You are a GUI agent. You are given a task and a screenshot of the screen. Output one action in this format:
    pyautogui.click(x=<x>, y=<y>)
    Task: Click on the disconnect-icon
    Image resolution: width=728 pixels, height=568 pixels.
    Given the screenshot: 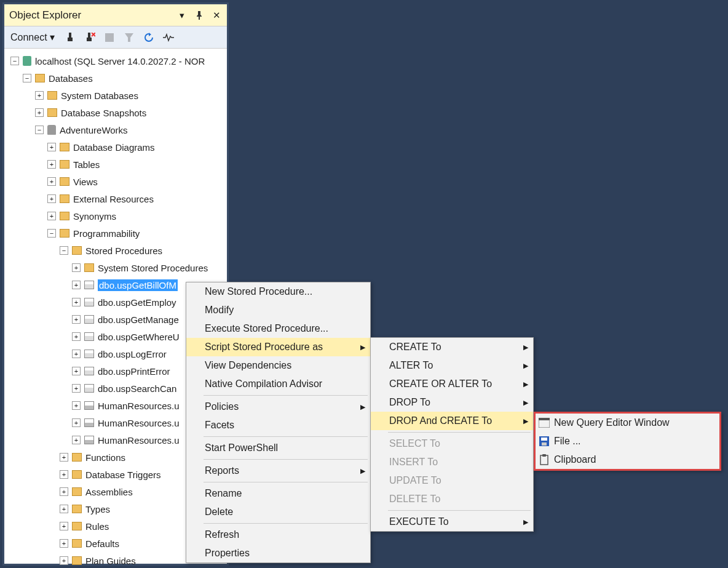 What is the action you would take?
    pyautogui.click(x=90, y=38)
    